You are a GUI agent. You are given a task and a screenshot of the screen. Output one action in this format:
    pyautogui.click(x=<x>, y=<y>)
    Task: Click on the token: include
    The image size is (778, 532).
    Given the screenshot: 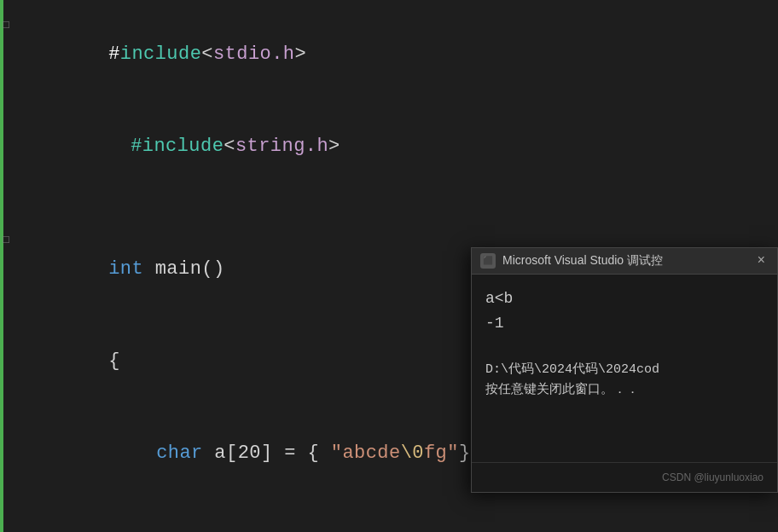 What is the action you would take?
    pyautogui.click(x=161, y=55)
    